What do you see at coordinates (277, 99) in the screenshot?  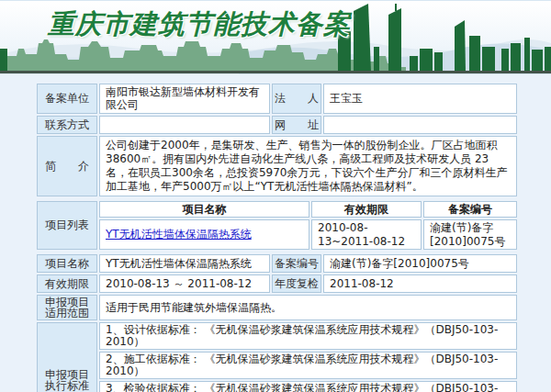 I see `table-row: 备案单位 南阳市银达新型墙体材料开发有限公司 法 人 王宝玉` at bounding box center [277, 99].